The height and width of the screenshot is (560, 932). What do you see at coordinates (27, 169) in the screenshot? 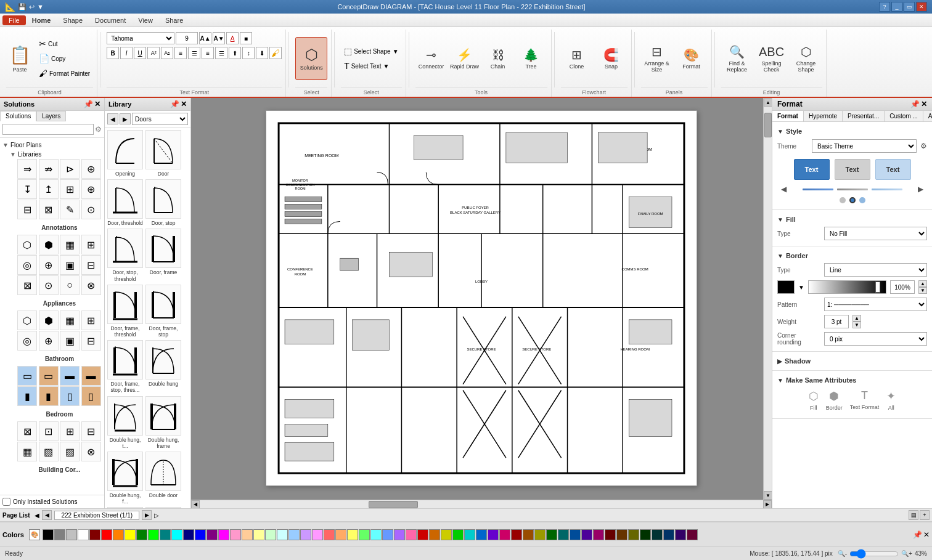
I see `annot-icon-1: ⇒` at bounding box center [27, 169].